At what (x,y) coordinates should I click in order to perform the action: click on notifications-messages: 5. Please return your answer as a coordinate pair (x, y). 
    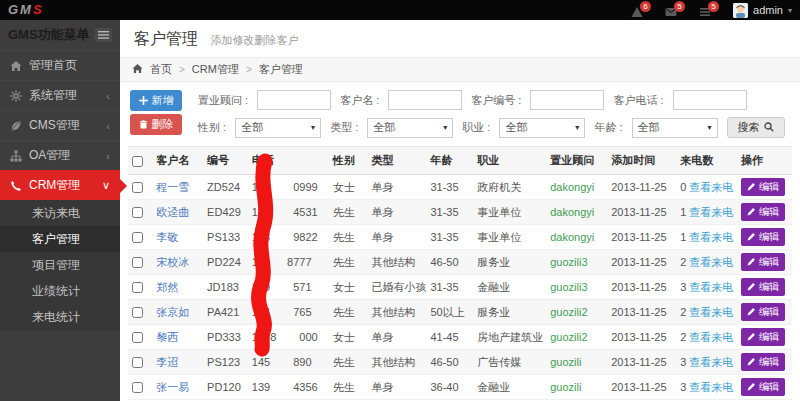
    Looking at the image, I should click on (672, 10).